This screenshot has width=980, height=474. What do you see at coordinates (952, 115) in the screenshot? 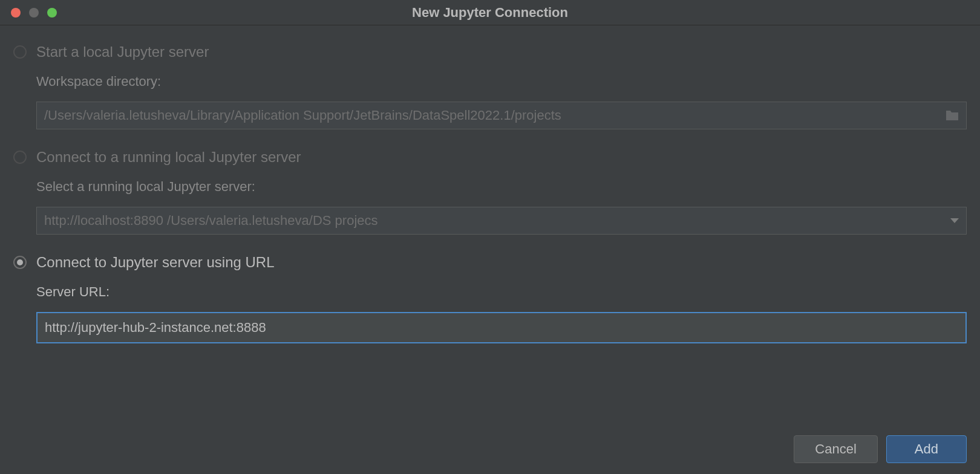
I see `folder-icon` at bounding box center [952, 115].